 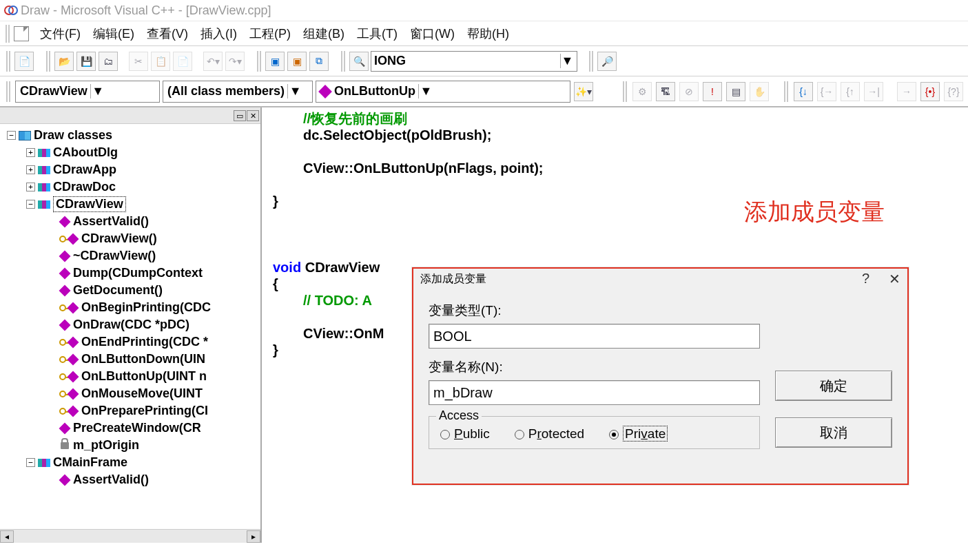 What do you see at coordinates (64, 61) in the screenshot?
I see `open-button: 📂` at bounding box center [64, 61].